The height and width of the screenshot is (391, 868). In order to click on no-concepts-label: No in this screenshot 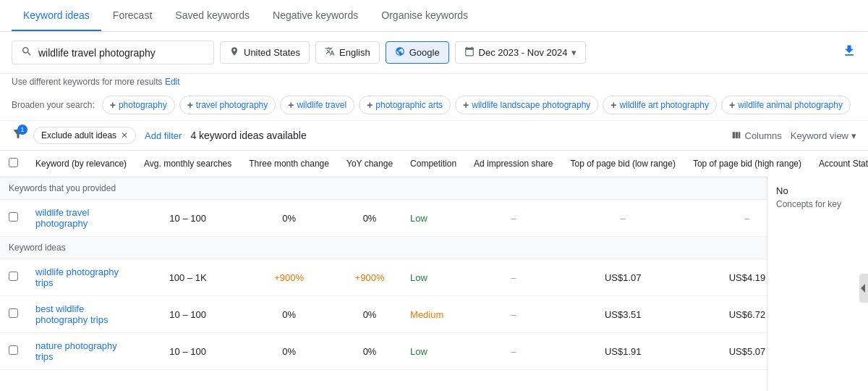, I will do `click(817, 191)`.